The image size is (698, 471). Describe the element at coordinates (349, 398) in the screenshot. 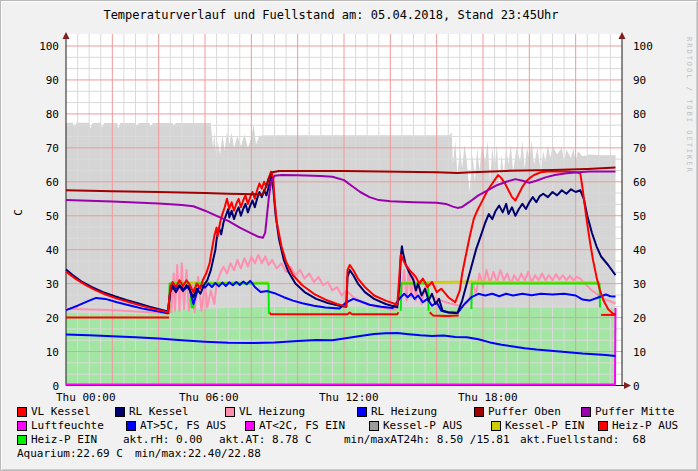

I see `x-tick-label: Thu 12:00` at that location.